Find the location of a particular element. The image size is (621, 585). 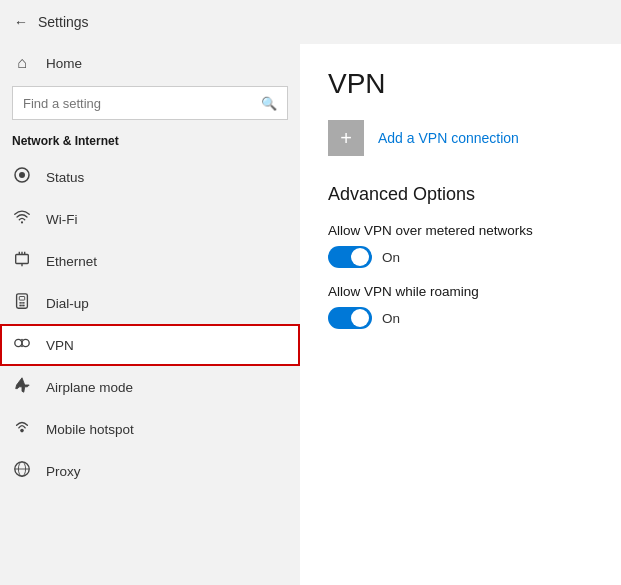

sidebar-item-dialup: Dial-up is located at coordinates (150, 303).